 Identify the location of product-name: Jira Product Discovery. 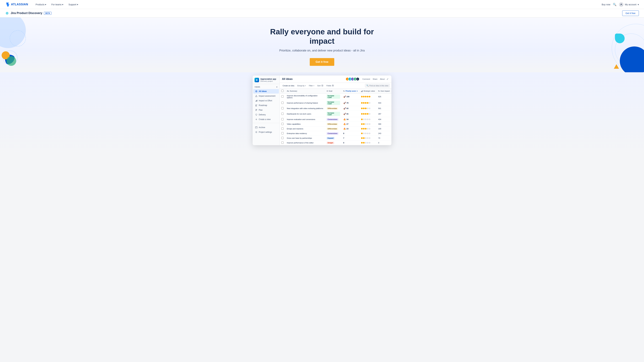
(26, 13).